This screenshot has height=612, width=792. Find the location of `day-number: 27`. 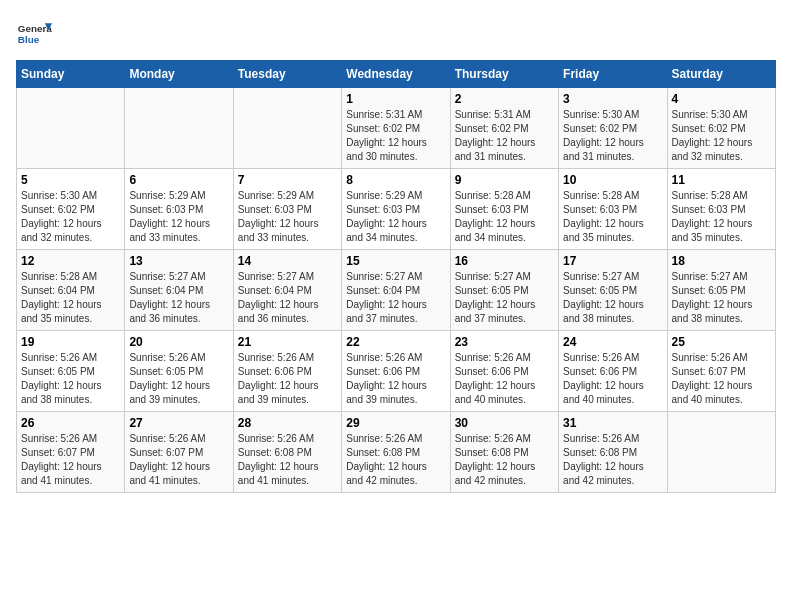

day-number: 27 is located at coordinates (178, 423).